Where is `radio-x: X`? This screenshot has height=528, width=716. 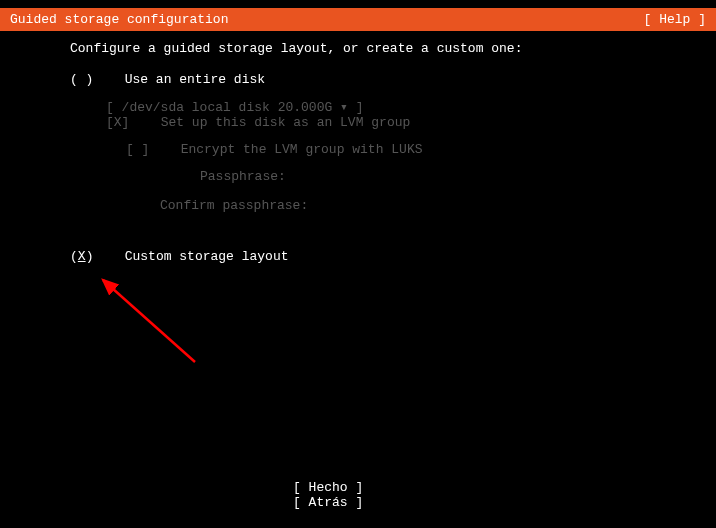 radio-x: X is located at coordinates (82, 256).